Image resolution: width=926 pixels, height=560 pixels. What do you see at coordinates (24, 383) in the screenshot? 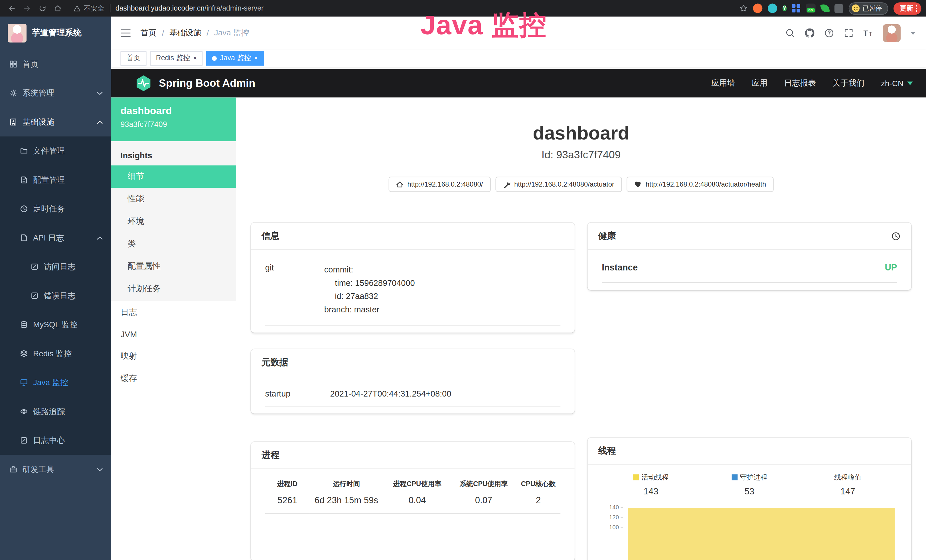
I see `monitor-icon` at bounding box center [24, 383].